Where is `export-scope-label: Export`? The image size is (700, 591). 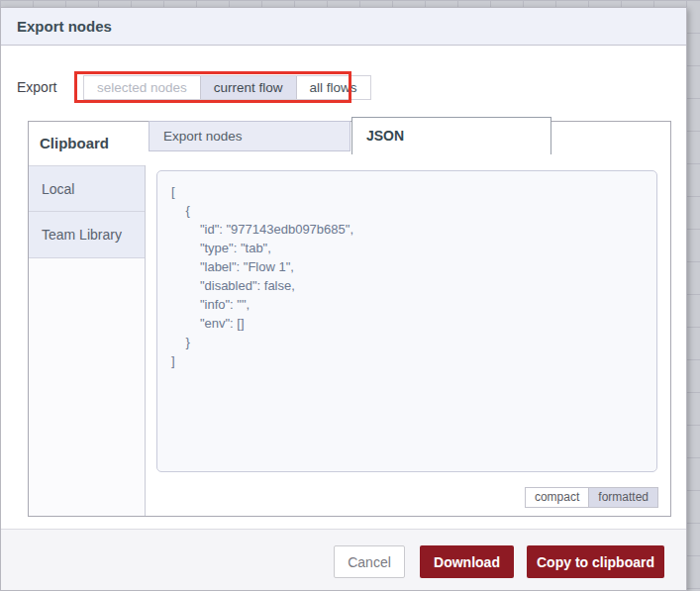
export-scope-label: Export is located at coordinates (37, 87).